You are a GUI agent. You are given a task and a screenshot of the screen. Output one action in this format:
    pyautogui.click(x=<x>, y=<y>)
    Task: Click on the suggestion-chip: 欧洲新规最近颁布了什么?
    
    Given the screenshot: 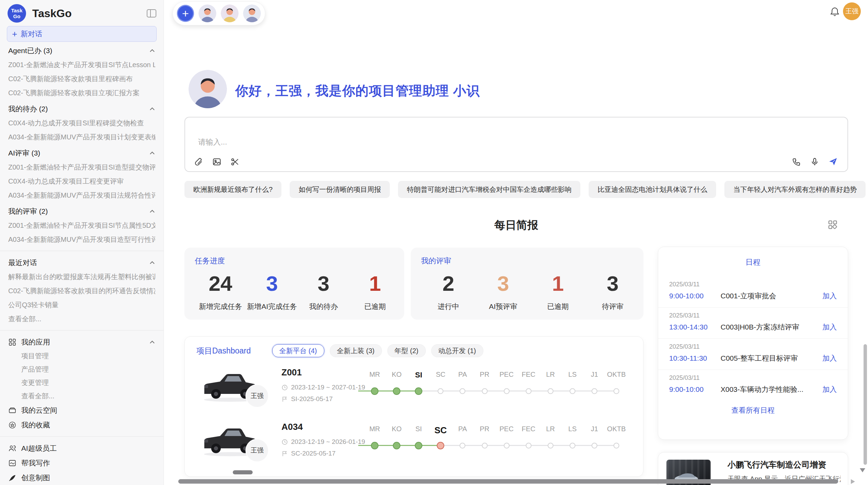 What is the action you would take?
    pyautogui.click(x=233, y=189)
    